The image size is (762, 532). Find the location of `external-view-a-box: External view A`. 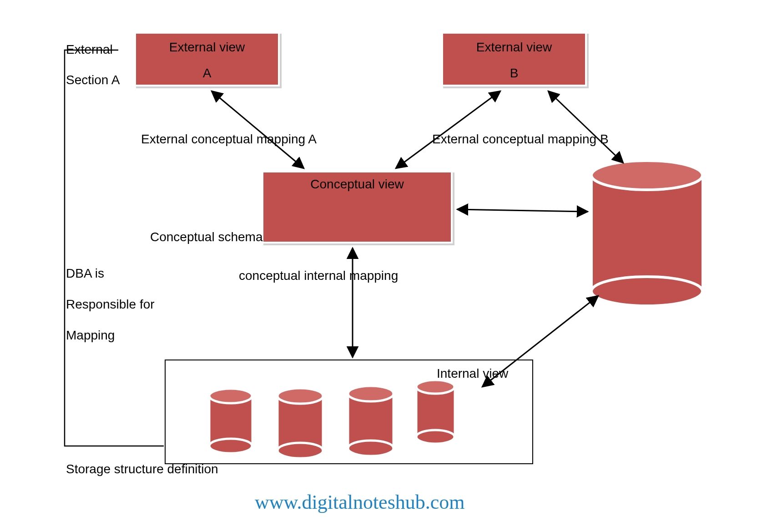

external-view-a-box: External view A is located at coordinates (207, 59).